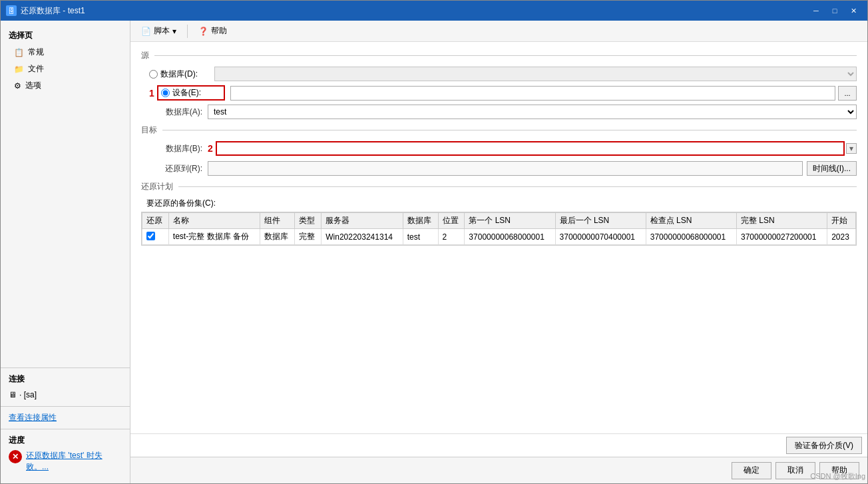 Image resolution: width=868 pixels, height=484 pixels. I want to click on cell-checkpoint-lsn: 37000000068000001, so click(691, 237).